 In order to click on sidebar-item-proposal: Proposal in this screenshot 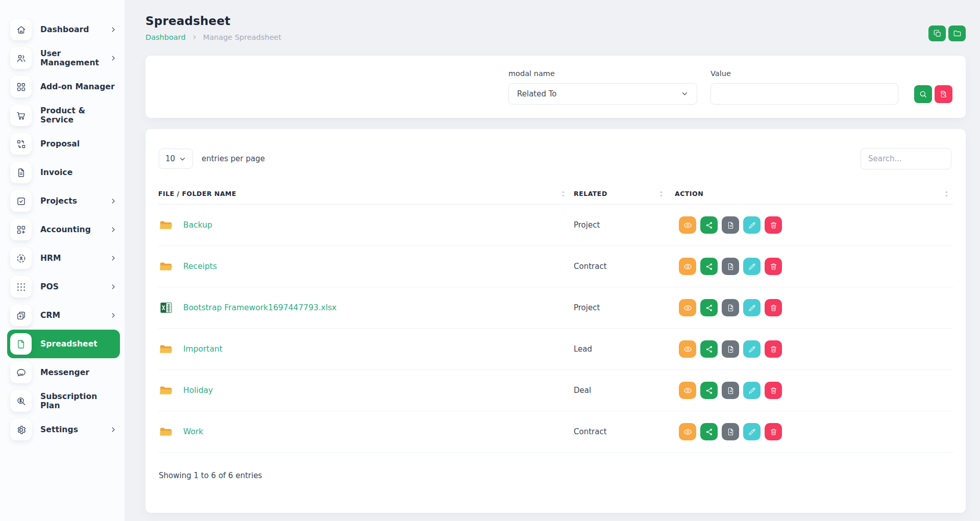, I will do `click(62, 144)`.